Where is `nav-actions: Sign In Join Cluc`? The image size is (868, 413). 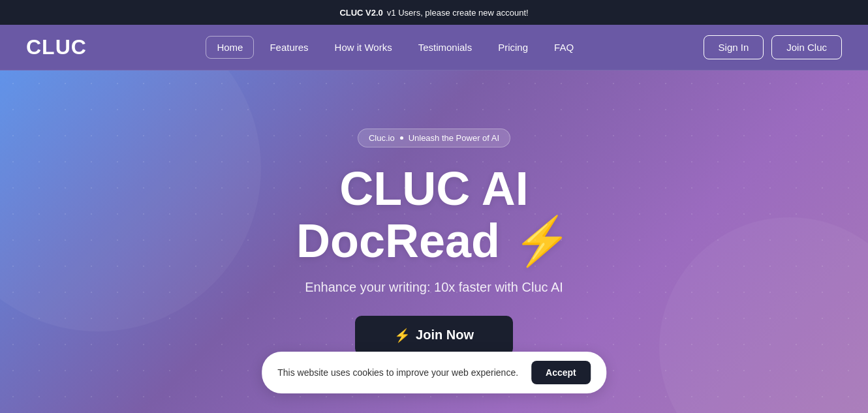 nav-actions: Sign In Join Cluc is located at coordinates (773, 47).